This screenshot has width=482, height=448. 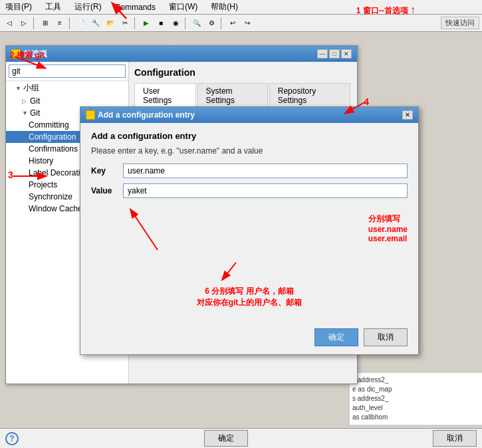 What do you see at coordinates (110, 23) in the screenshot?
I see `toolbar-btn-7: 📂` at bounding box center [110, 23].